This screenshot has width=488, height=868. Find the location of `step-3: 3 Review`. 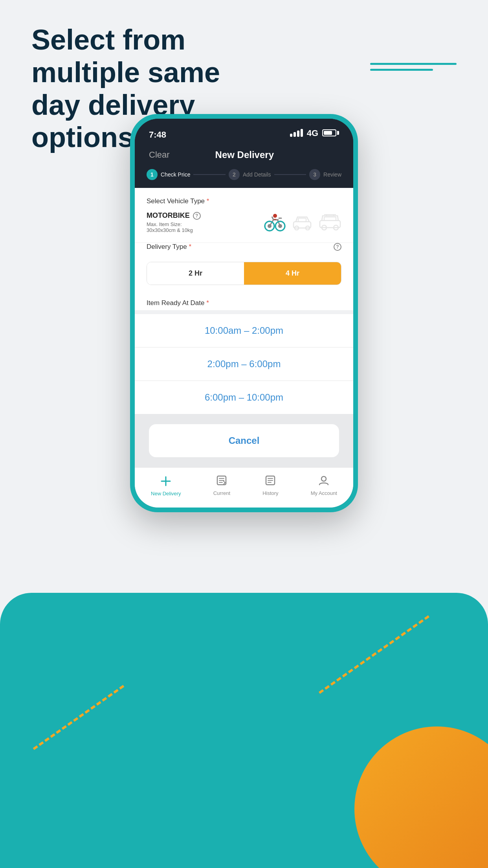

step-3: 3 Review is located at coordinates (325, 175).